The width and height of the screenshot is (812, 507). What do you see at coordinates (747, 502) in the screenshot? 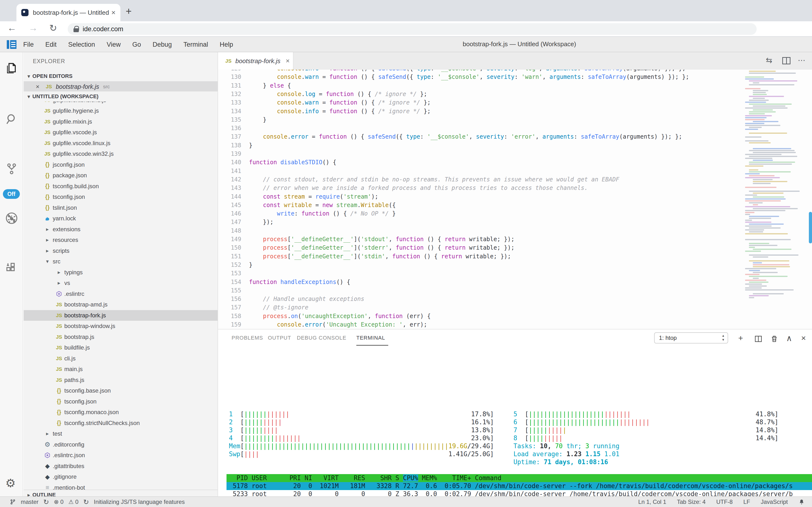
I see `eol: LF` at bounding box center [747, 502].